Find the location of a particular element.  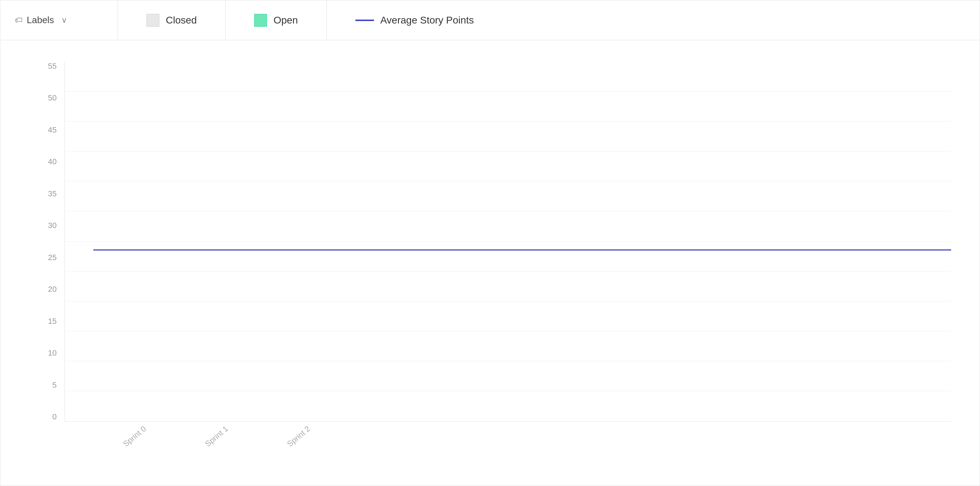

x-label-sprint1: Sprint 1 is located at coordinates (217, 437).